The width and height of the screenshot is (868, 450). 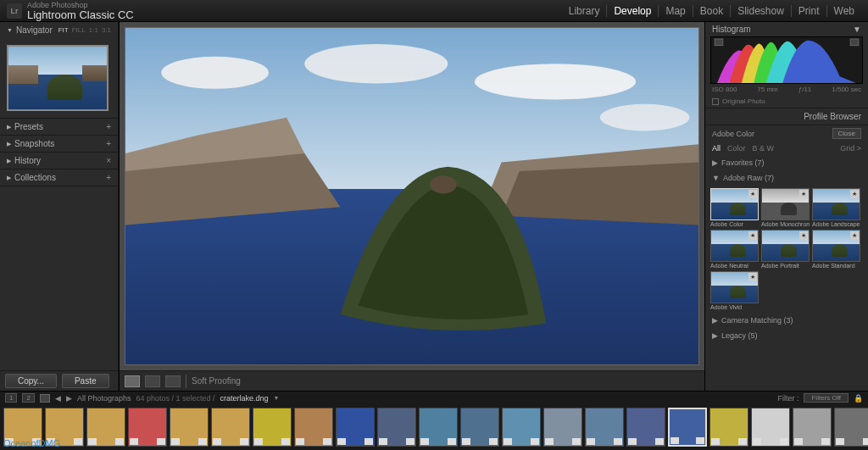 What do you see at coordinates (93, 31) in the screenshot?
I see `zoom-1-1: 1:1` at bounding box center [93, 31].